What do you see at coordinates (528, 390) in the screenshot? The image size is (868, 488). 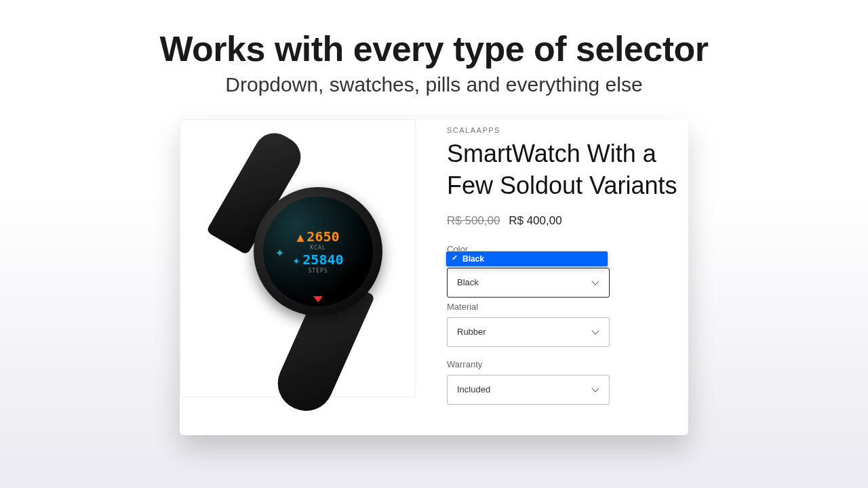 I see `warranty-select: Included` at bounding box center [528, 390].